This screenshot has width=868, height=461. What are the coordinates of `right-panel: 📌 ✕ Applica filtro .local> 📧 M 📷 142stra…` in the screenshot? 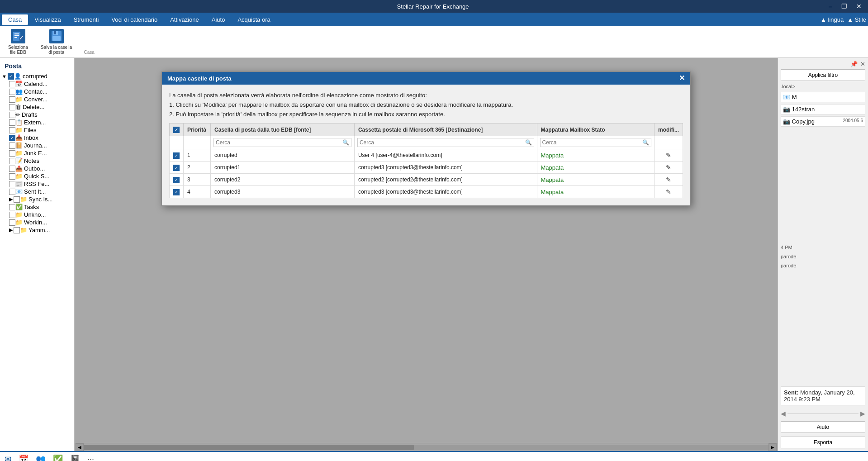 It's located at (823, 254).